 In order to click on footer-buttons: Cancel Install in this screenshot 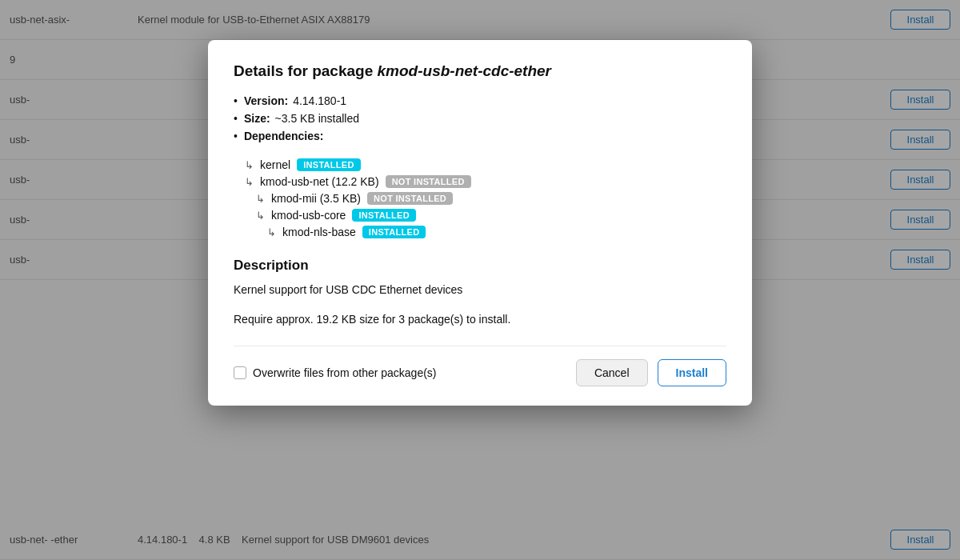, I will do `click(651, 373)`.